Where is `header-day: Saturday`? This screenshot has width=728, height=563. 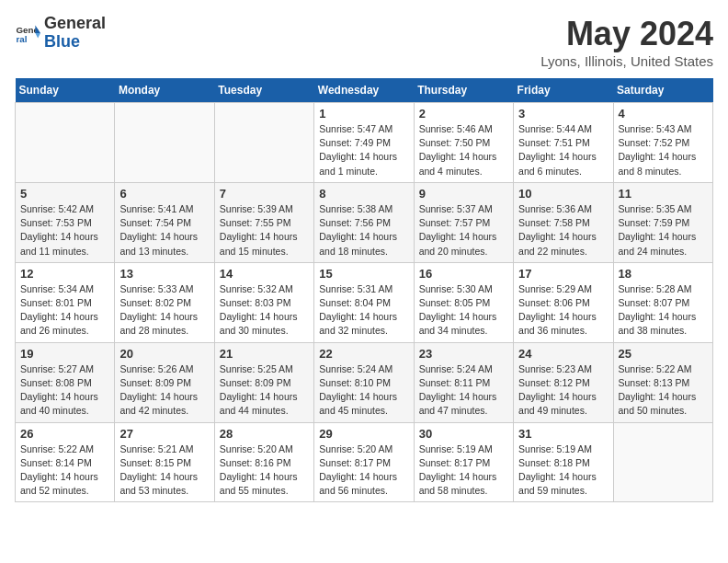
header-day: Saturday is located at coordinates (663, 90).